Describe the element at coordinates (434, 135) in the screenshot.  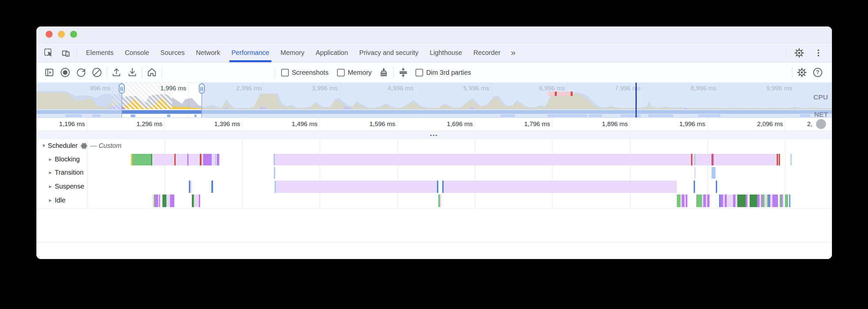
I see `resize-grip-dots: •••` at that location.